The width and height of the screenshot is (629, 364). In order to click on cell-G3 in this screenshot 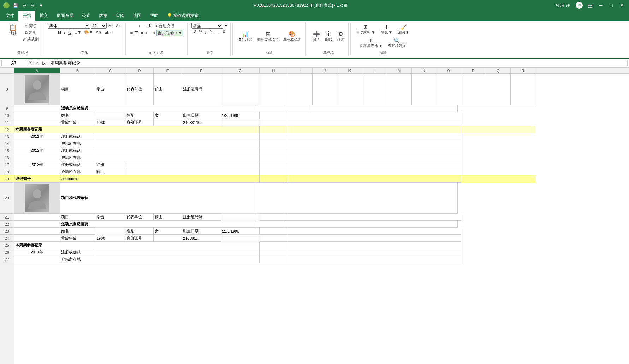, I will do `click(240, 89)`.